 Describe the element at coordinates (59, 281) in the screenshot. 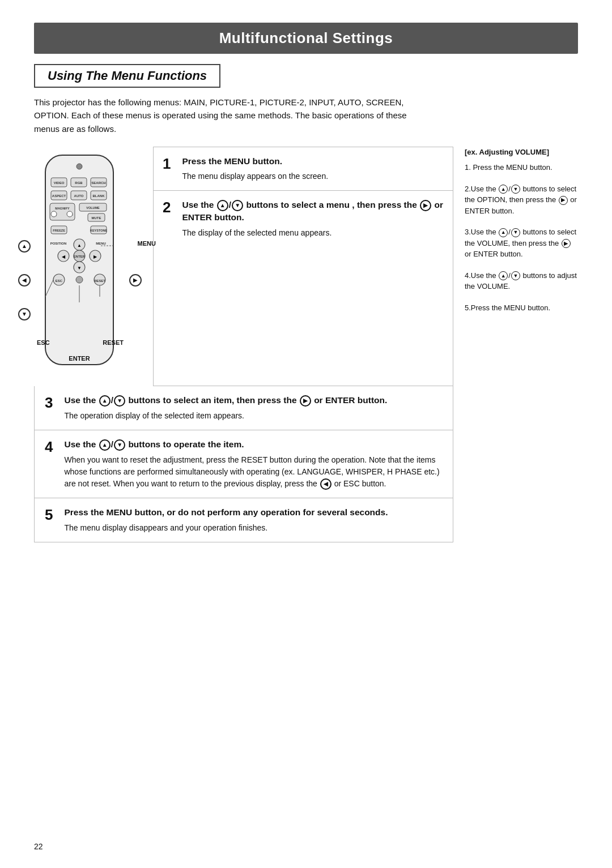

I see `svg-text: ESC` at that location.